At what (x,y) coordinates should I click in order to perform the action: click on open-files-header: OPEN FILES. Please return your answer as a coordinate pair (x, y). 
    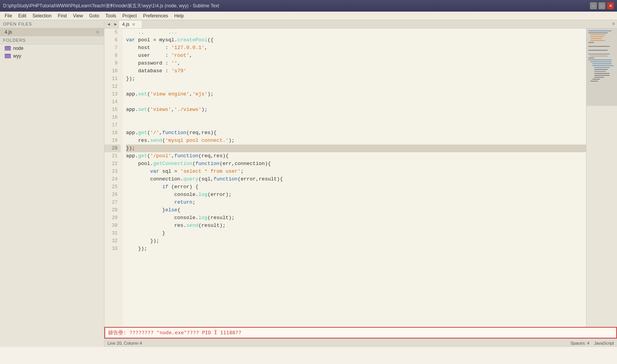
    Looking at the image, I should click on (52, 24).